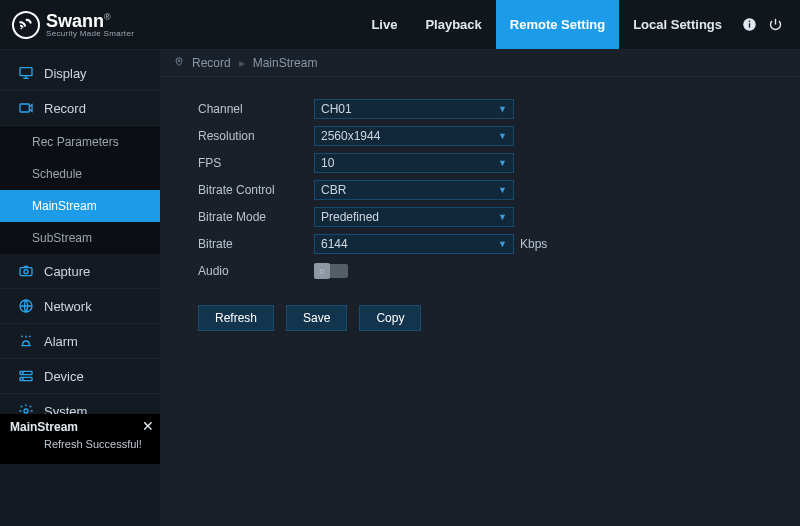  I want to click on toast-message: Refresh Successful!, so click(80, 442).